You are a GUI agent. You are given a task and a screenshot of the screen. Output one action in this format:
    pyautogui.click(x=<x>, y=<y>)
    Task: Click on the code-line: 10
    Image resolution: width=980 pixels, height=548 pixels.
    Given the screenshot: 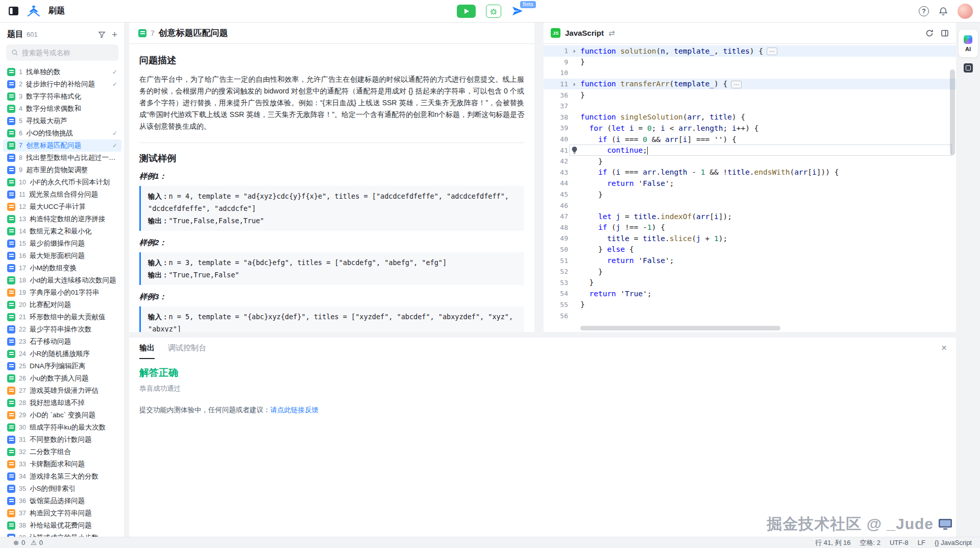 What is the action you would take?
    pyautogui.click(x=750, y=73)
    